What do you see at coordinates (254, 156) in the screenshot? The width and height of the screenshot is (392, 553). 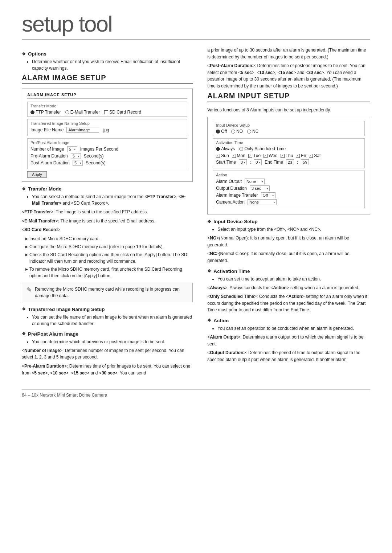 I see `tue-day: Tue` at bounding box center [254, 156].